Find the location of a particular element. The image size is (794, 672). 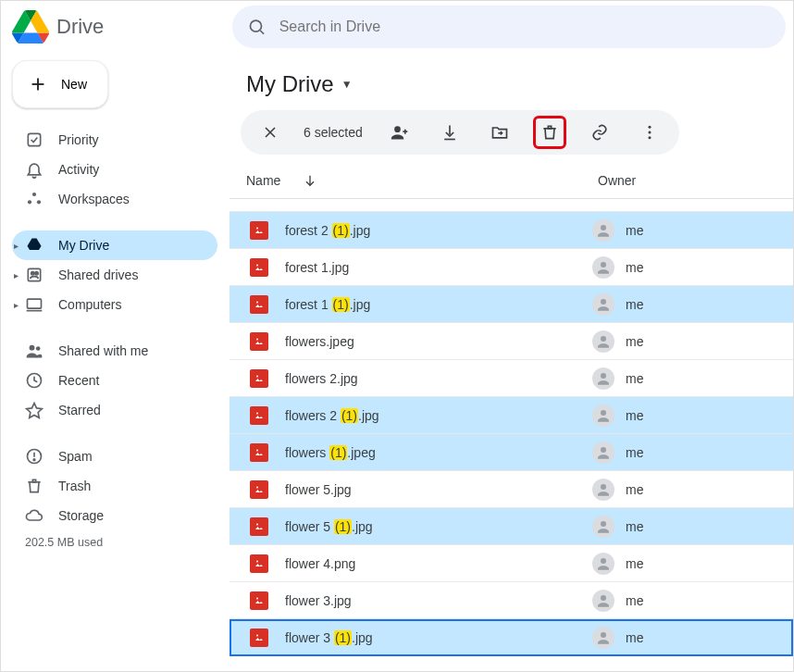

sidebar-item-computers: ▸Computers is located at coordinates (115, 305).